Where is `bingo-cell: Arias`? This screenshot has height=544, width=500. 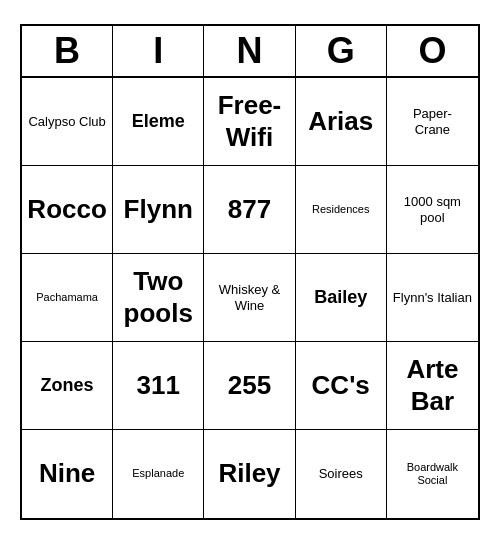 bingo-cell: Arias is located at coordinates (342, 122).